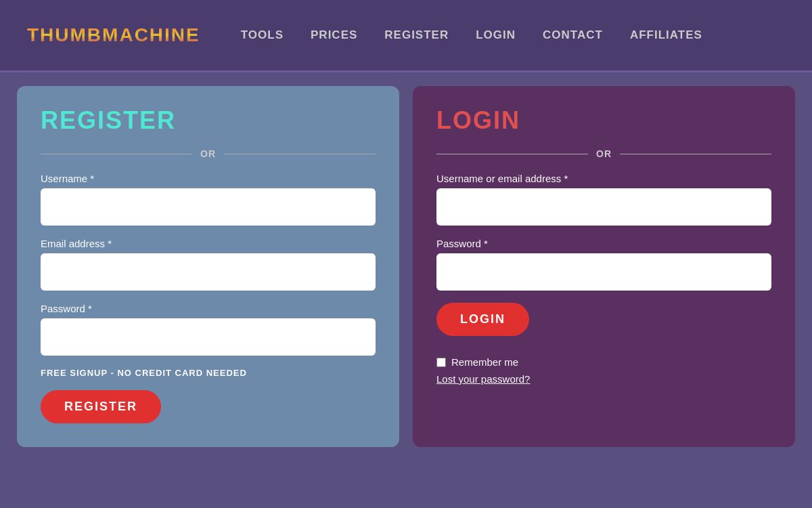 The height and width of the screenshot is (508, 812). What do you see at coordinates (208, 329) in the screenshot?
I see `register-password-group: Password *` at bounding box center [208, 329].